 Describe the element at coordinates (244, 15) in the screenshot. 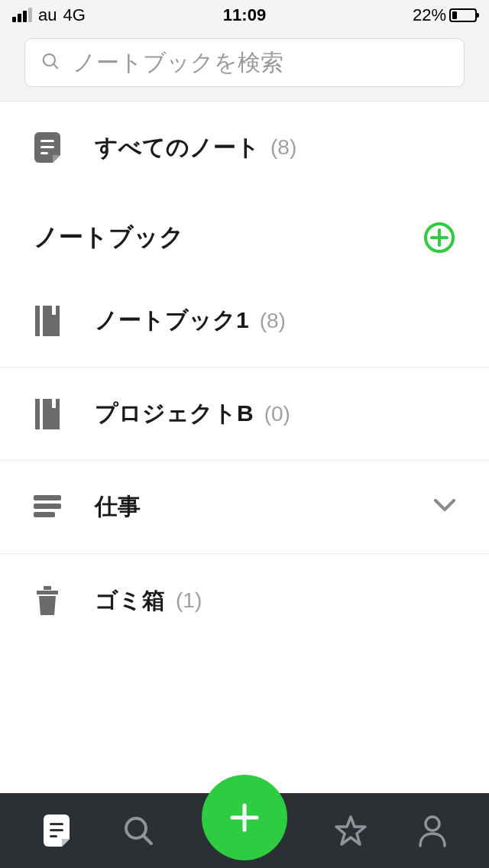

I see `status-bar: au 4G 11:09 22%` at that location.